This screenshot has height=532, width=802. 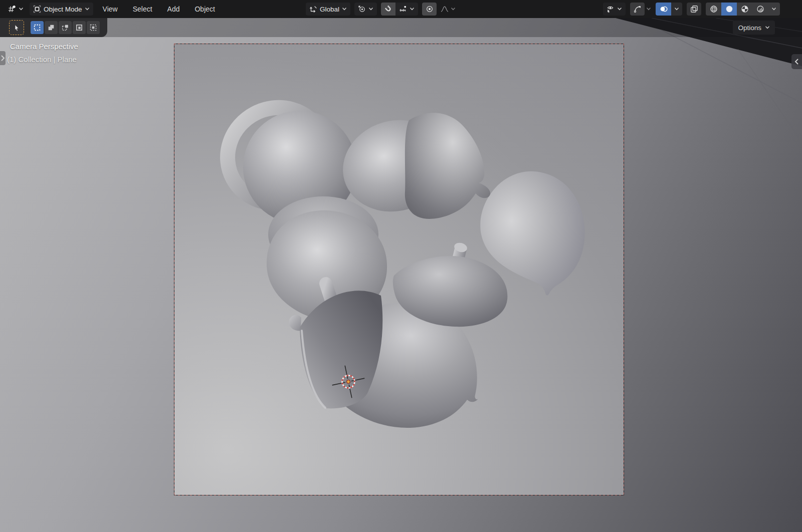 What do you see at coordinates (611, 9) in the screenshot?
I see `show-object-types-eye-icon` at bounding box center [611, 9].